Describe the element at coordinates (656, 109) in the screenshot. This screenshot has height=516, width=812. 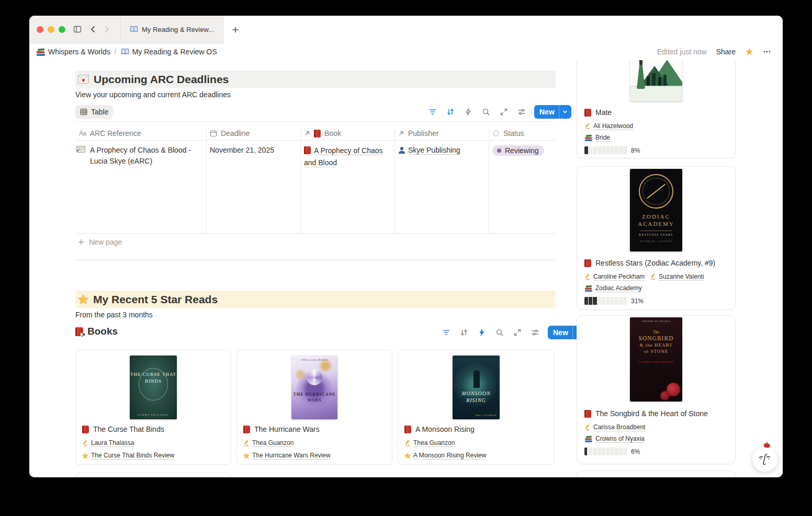
I see `reading-card-mate: Mate Ali Hazelwood Bride 8%` at that location.